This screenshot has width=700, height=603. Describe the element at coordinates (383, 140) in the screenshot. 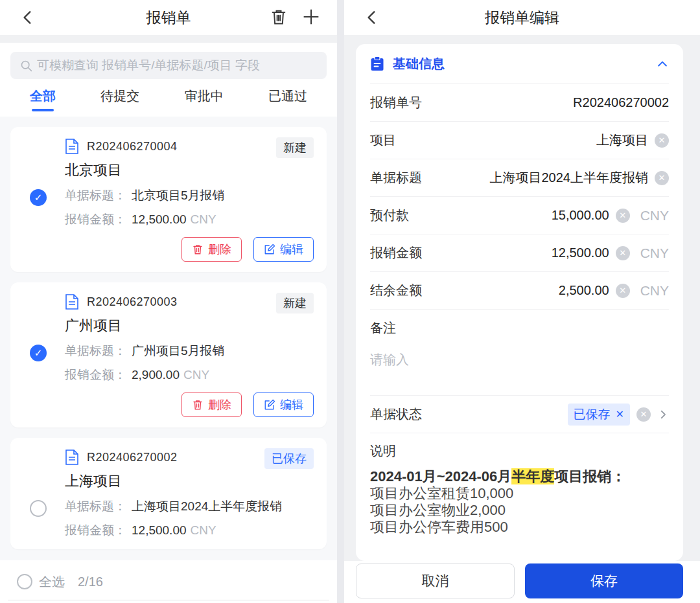

I see `field-label: 项目` at that location.